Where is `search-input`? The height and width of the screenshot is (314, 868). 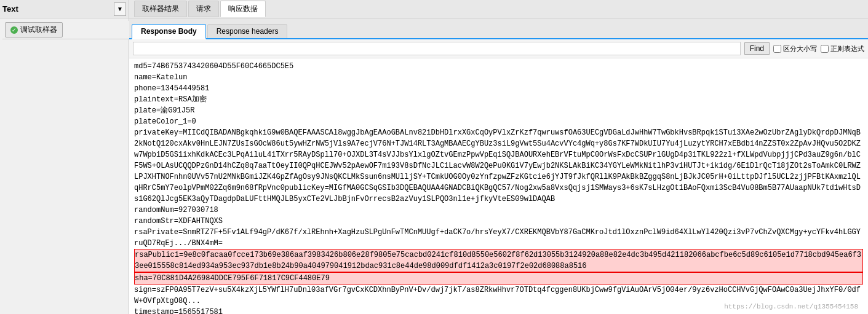
search-input is located at coordinates (437, 49).